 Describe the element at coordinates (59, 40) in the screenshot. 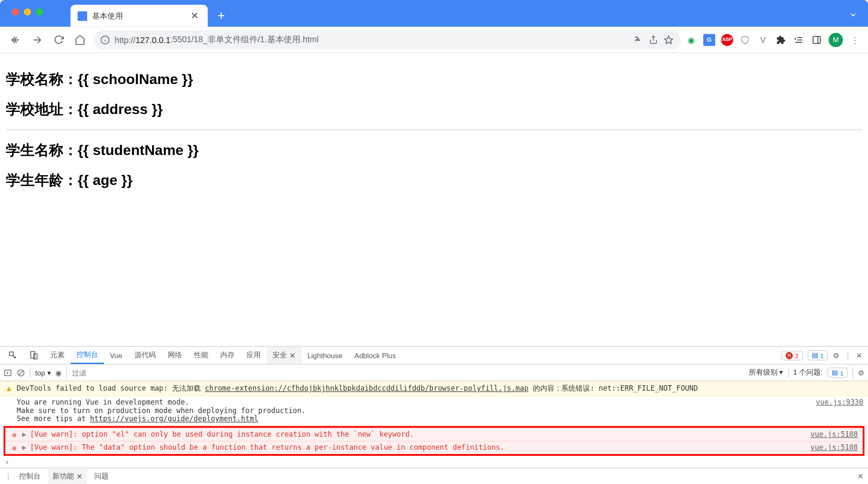

I see `reload-button` at that location.